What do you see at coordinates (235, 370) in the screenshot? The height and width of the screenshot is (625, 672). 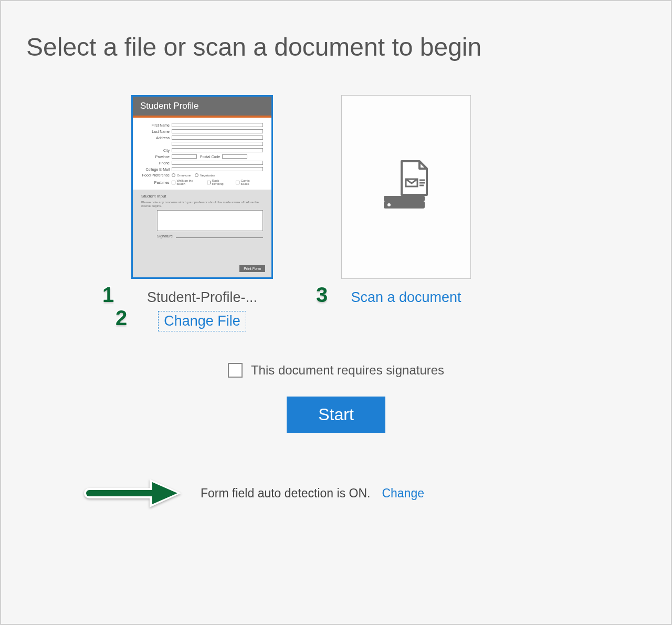 I see `requires-signatures-checkbox` at bounding box center [235, 370].